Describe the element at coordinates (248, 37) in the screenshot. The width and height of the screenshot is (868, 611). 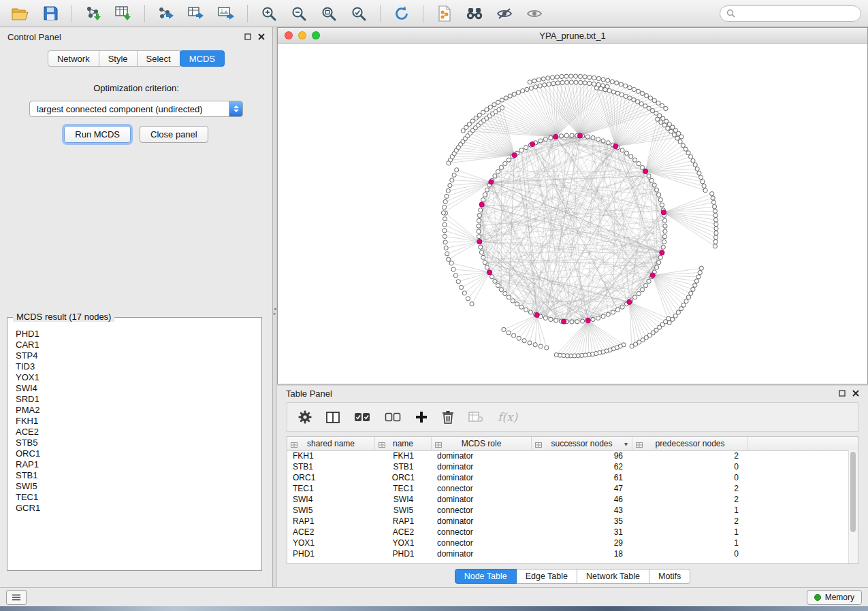
I see `float-panel-icon` at that location.